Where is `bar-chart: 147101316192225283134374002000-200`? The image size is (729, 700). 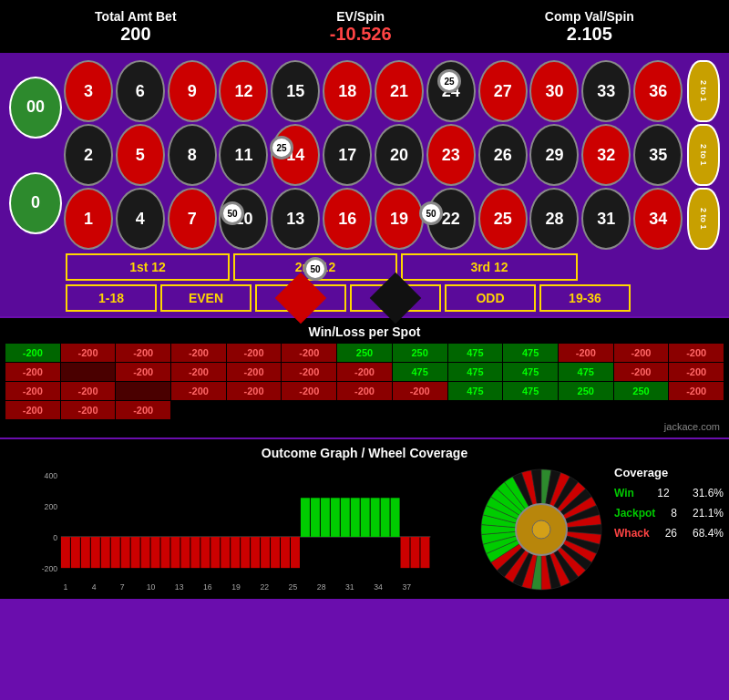
bar-chart: 147101316192225283134374002000-200 is located at coordinates (237, 530).